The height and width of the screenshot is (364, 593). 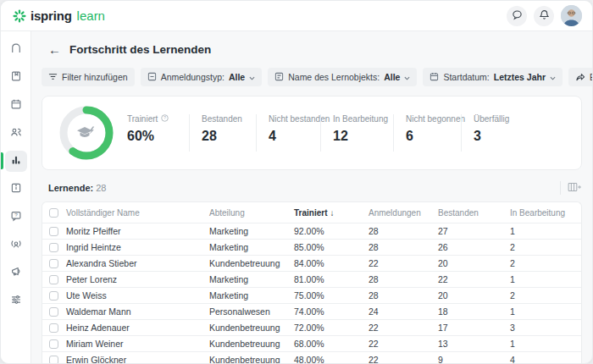 What do you see at coordinates (312, 357) in the screenshot?
I see `table-row: Erwin GlöcknerKundenbetreuung48.00%2294` at bounding box center [312, 357].